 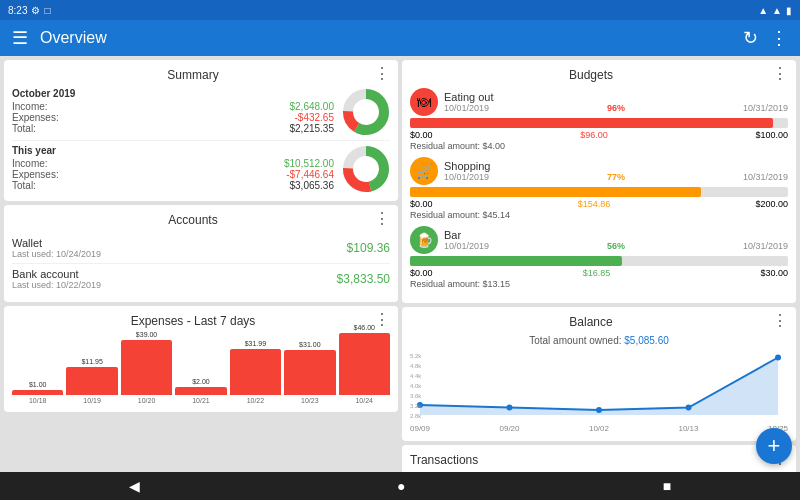 I want to click on fab-button: +, so click(x=774, y=446).